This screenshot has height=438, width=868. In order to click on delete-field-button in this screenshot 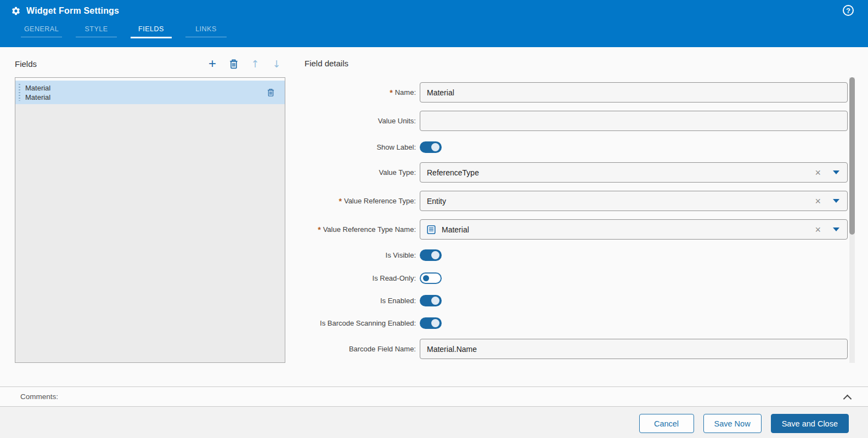, I will do `click(234, 64)`.